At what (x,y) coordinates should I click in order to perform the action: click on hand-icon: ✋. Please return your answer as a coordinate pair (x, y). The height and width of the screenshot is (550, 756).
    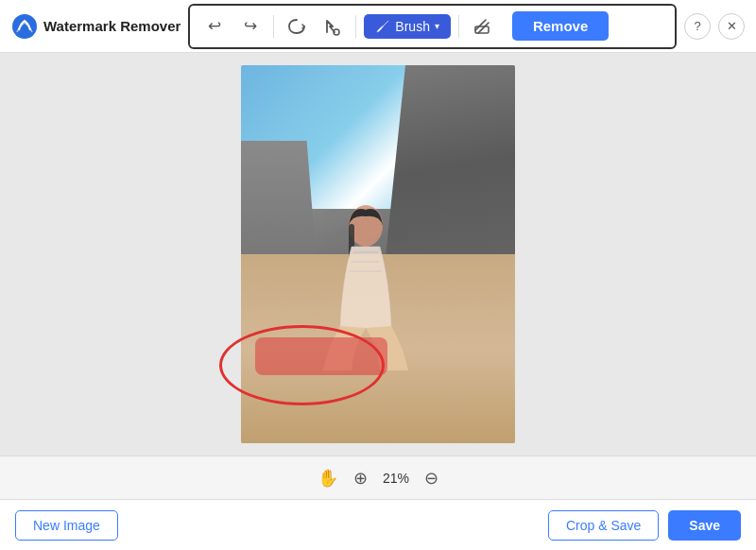
    Looking at the image, I should click on (328, 478).